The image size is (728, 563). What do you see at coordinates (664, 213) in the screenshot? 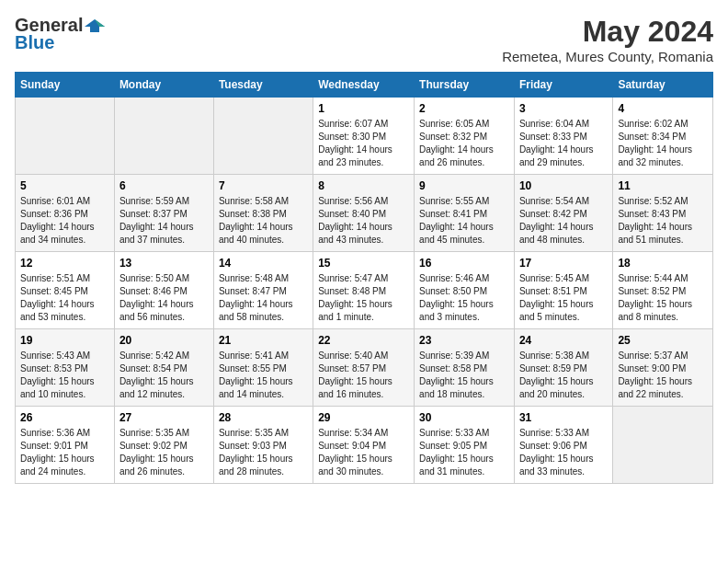
I see `calendar-cell: 11Sunrise: 5:52 AM Sunset: 8:43 PM Dayli…` at bounding box center [664, 213].